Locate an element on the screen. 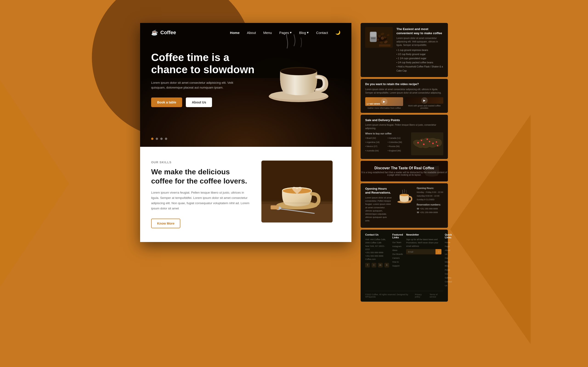 The image size is (588, 367). newsletter-email-input is located at coordinates (421, 252).